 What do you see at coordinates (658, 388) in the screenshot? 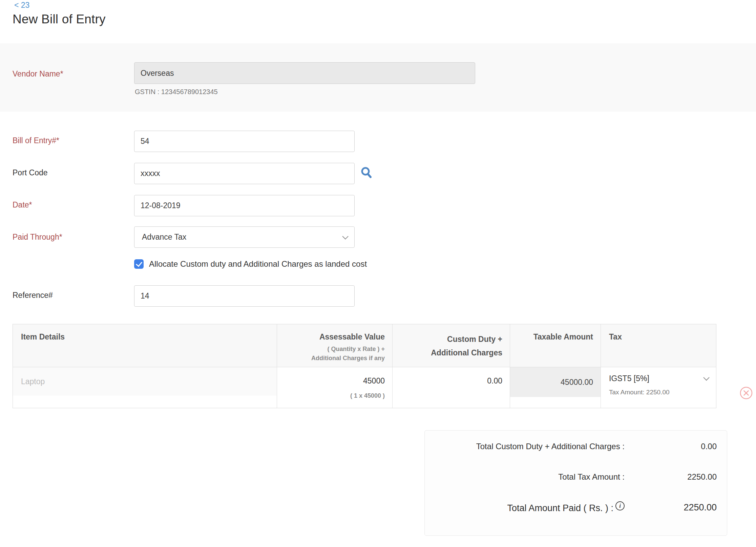
I see `tax-cell: IGST5 [5%] Tax Amount: 2250.00` at bounding box center [658, 388].